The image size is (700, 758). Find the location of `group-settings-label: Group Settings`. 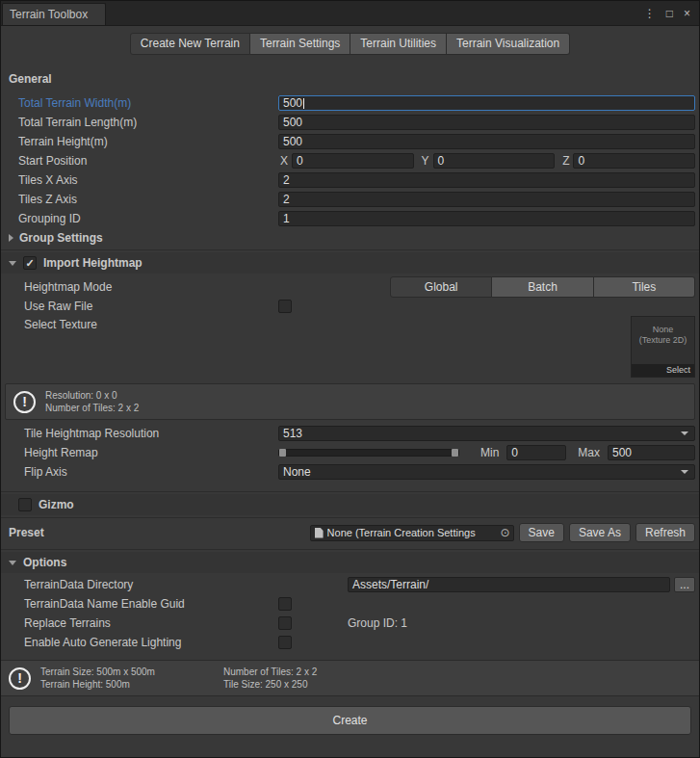

group-settings-label: Group Settings is located at coordinates (62, 238).